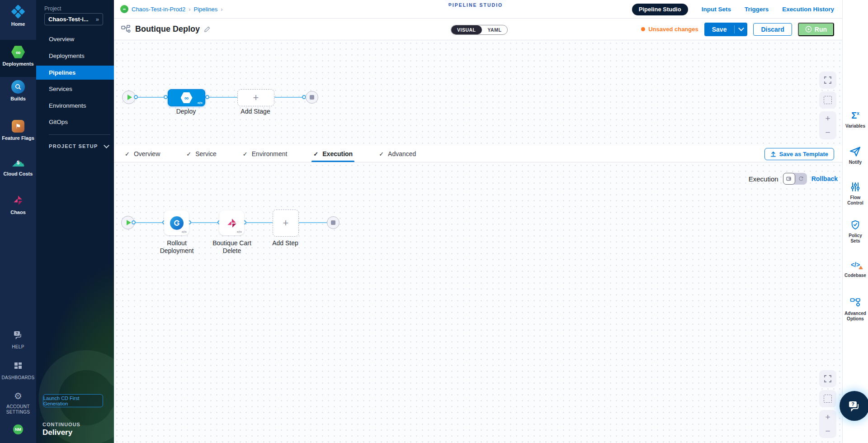 The image size is (868, 443). I want to click on sidebar-item-home: Home, so click(18, 16).